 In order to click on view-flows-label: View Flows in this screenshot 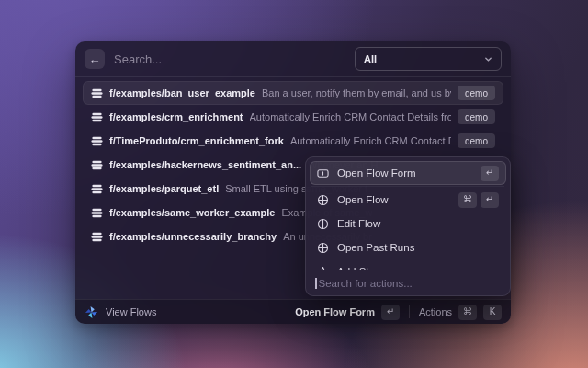, I will do `click(130, 312)`.